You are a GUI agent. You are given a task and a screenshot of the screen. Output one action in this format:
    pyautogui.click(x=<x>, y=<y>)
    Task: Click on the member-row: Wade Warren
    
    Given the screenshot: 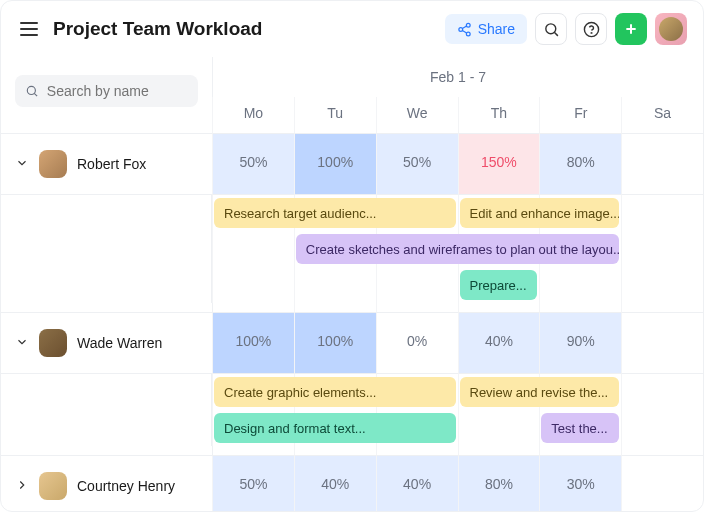 What is the action you would take?
    pyautogui.click(x=106, y=344)
    